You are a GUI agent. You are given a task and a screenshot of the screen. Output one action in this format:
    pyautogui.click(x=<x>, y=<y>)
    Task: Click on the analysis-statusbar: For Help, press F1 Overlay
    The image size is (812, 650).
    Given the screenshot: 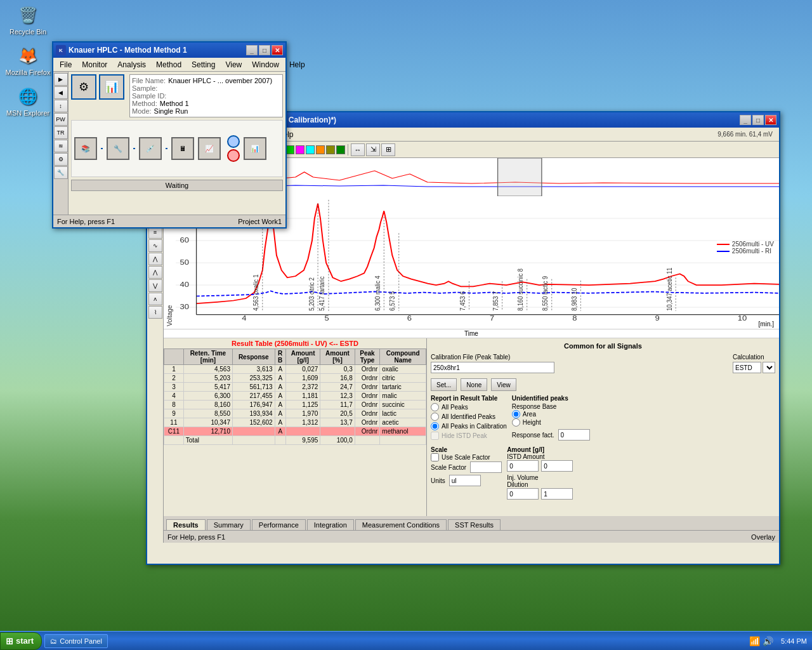 What is the action you would take?
    pyautogui.click(x=471, y=536)
    